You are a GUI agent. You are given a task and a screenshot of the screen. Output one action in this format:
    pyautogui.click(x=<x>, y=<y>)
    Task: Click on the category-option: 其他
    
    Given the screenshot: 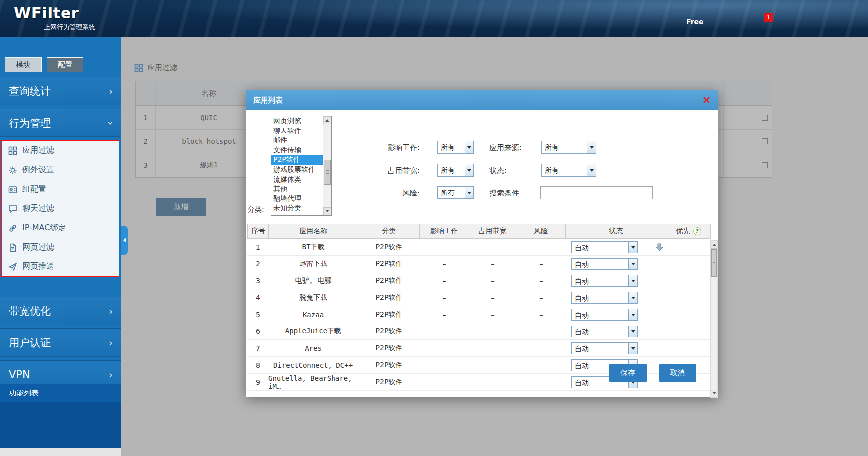 What is the action you would take?
    pyautogui.click(x=297, y=189)
    